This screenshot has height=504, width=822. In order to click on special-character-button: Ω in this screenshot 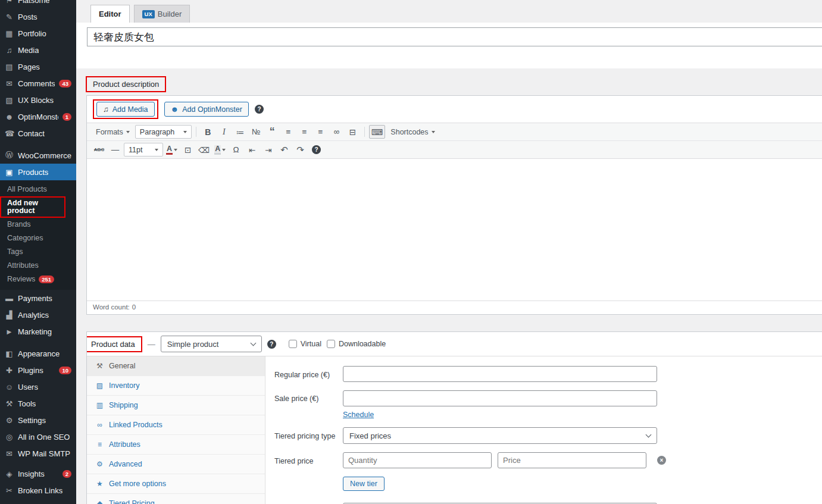, I will do `click(236, 150)`.